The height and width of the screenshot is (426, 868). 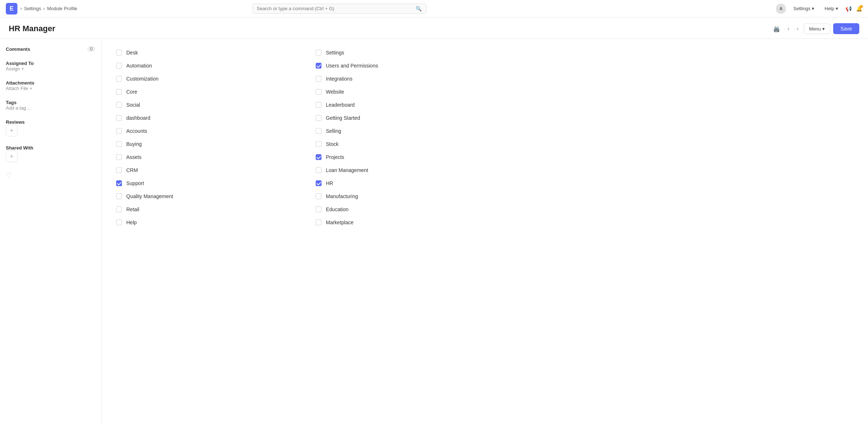 I want to click on module-checkbox-users-permissions, so click(x=319, y=66).